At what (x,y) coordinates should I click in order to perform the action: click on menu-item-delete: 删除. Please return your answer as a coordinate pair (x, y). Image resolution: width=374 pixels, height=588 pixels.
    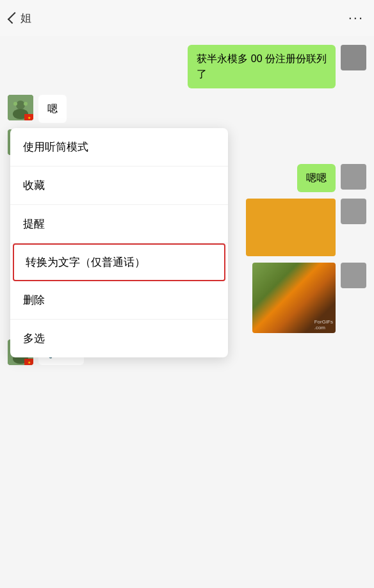
    Looking at the image, I should click on (119, 300).